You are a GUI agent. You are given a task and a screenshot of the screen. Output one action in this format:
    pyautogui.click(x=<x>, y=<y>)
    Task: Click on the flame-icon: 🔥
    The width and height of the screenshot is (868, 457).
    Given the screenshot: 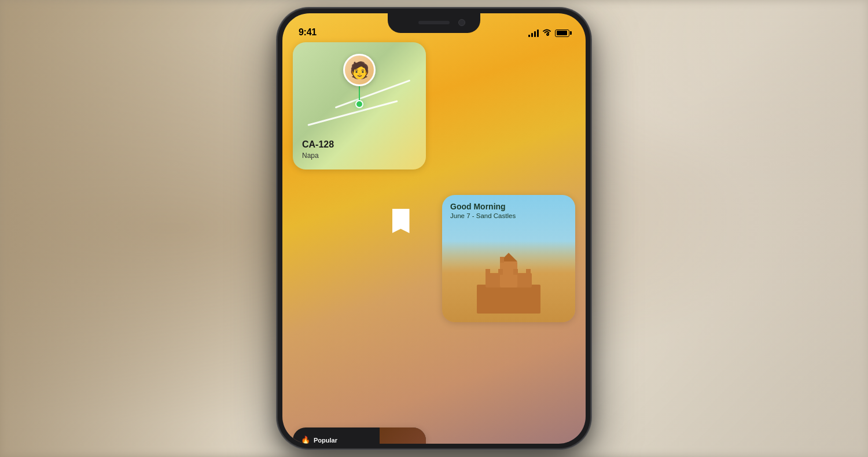 What is the action you would take?
    pyautogui.click(x=306, y=440)
    